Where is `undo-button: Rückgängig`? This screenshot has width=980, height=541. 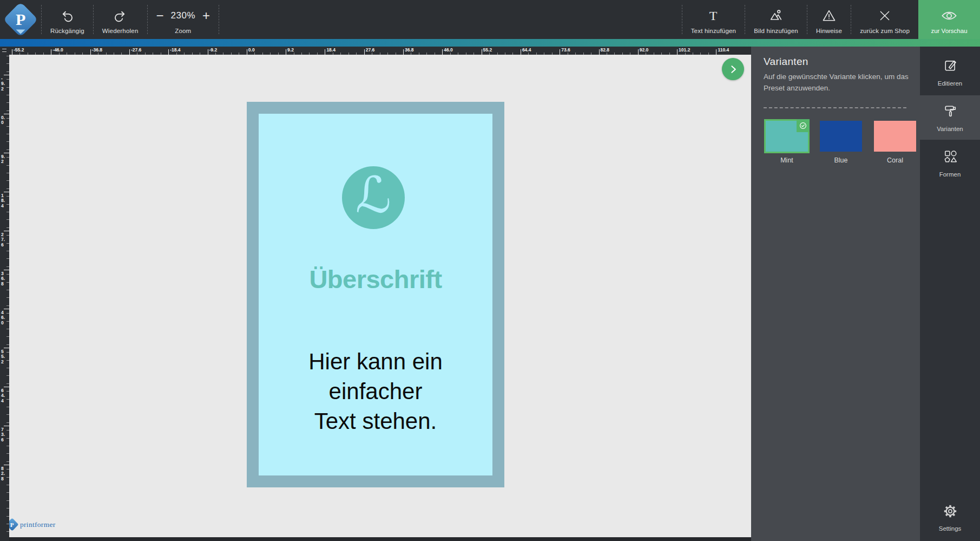
undo-button: Rückgängig is located at coordinates (67, 19).